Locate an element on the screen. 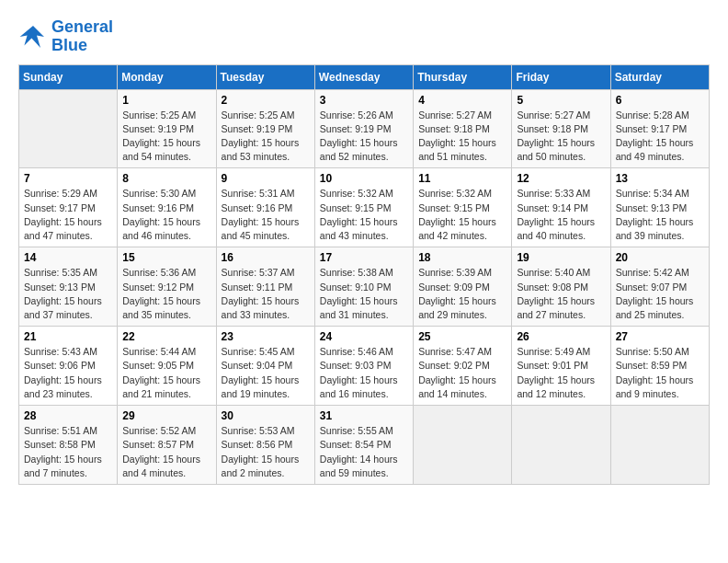 Image resolution: width=728 pixels, height=563 pixels. day-info: Sunrise: 5:51 AM Sunset: 8:58 PM Dayligh… is located at coordinates (68, 453).